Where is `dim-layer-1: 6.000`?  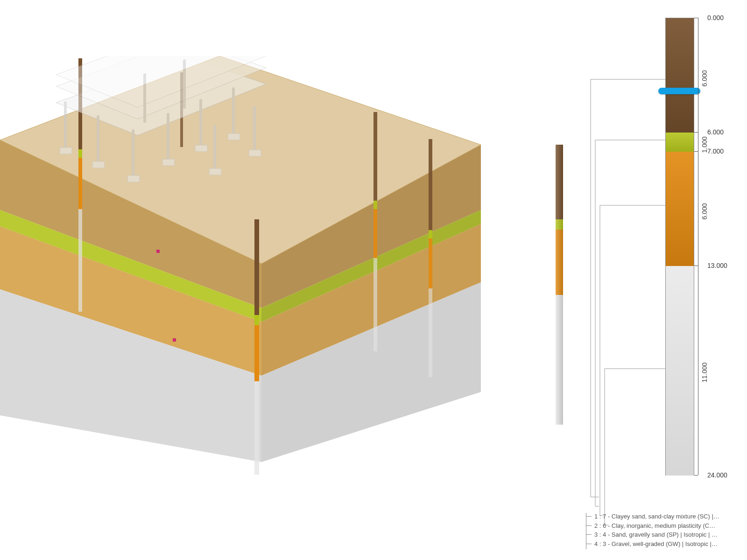
dim-layer-1: 6.000 is located at coordinates (705, 78).